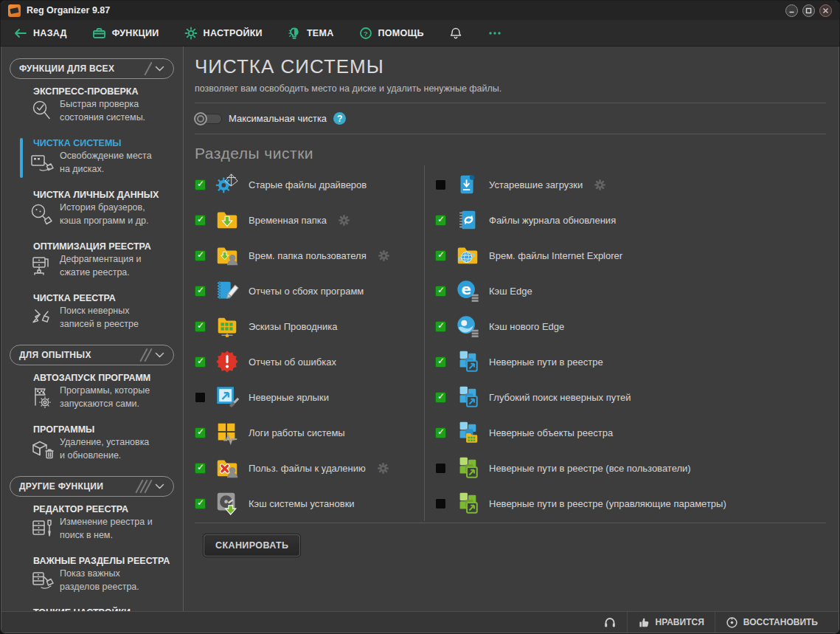 The height and width of the screenshot is (634, 840). What do you see at coordinates (307, 468) in the screenshot?
I see `cleanup-item-user-files-to-delete: Польз. файлы к удалению` at bounding box center [307, 468].